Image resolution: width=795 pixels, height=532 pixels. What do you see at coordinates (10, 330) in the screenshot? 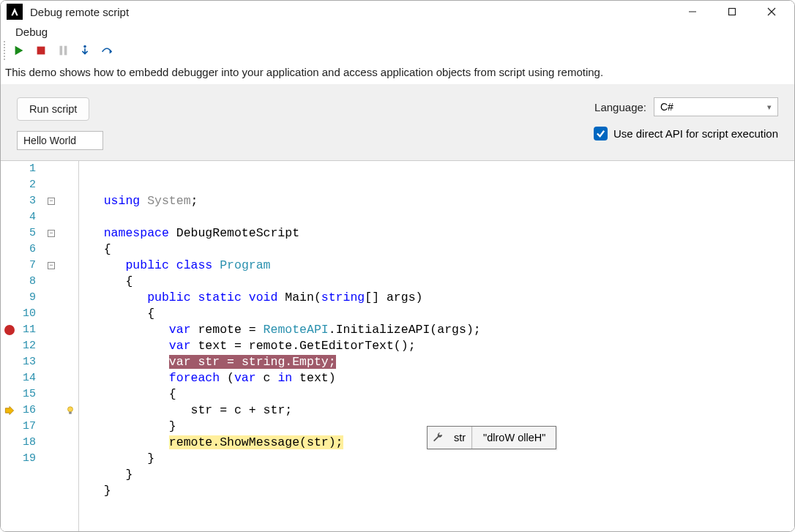
I see `breakpoint-marker` at bounding box center [10, 330].